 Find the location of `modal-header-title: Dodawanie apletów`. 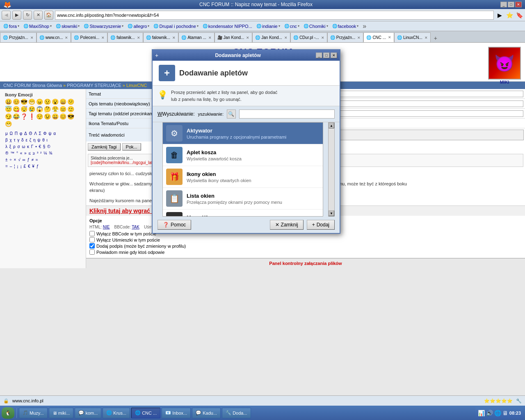

modal-header-title: Dodawanie apletów is located at coordinates (213, 73).